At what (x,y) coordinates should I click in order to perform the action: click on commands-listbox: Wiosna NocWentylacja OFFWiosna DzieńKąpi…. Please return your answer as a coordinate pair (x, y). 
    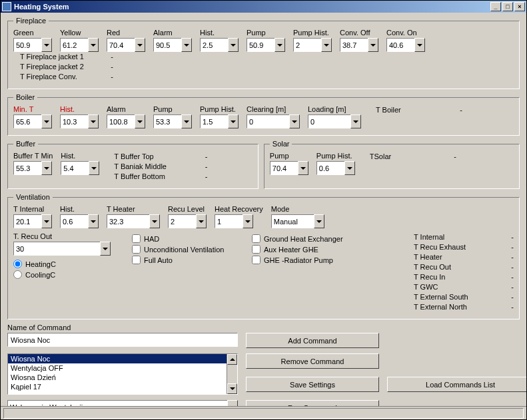
    Looking at the image, I should click on (123, 374).